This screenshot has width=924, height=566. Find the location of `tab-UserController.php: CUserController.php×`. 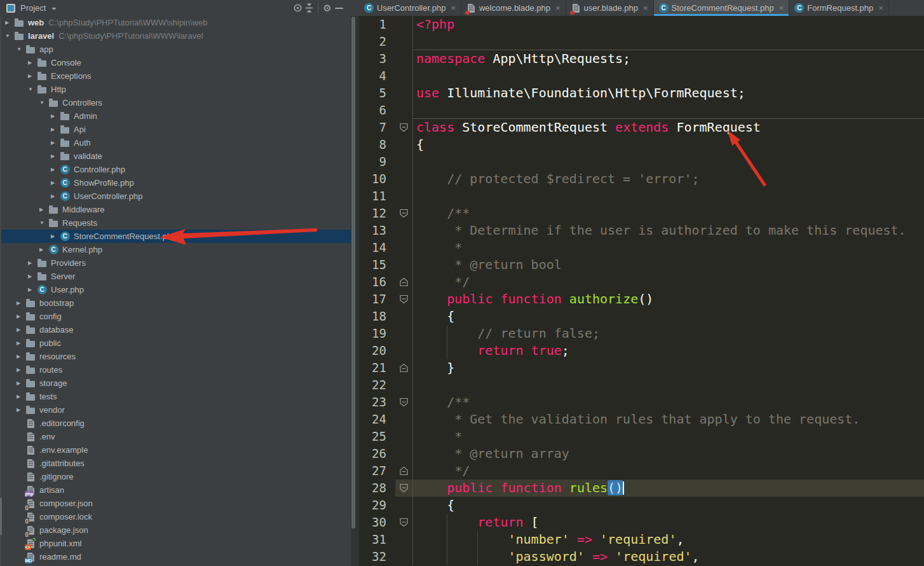

tab-UserController.php: CUserController.php× is located at coordinates (411, 8).